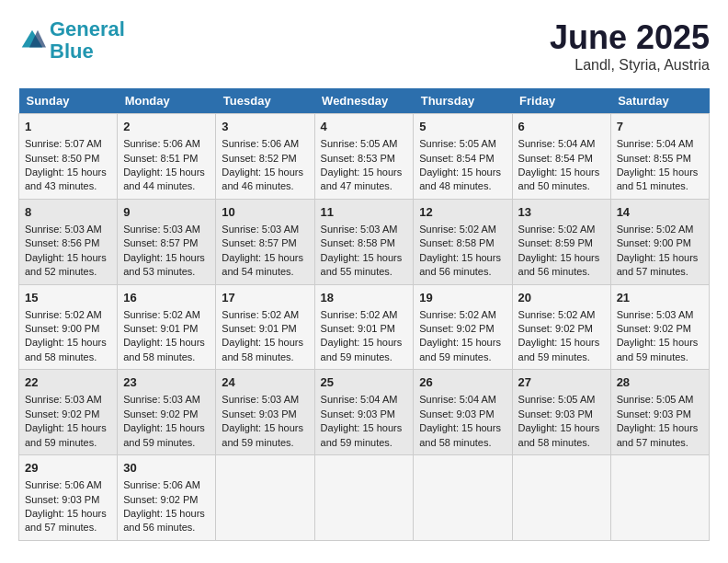 The width and height of the screenshot is (728, 563). I want to click on day-number: 1, so click(68, 127).